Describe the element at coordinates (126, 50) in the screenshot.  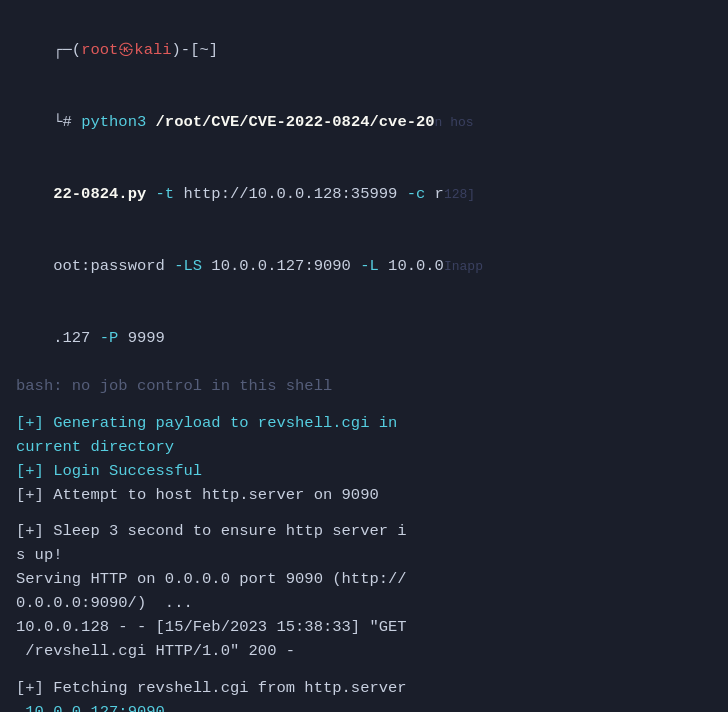
I see `prompt-user: root㉿kali` at that location.